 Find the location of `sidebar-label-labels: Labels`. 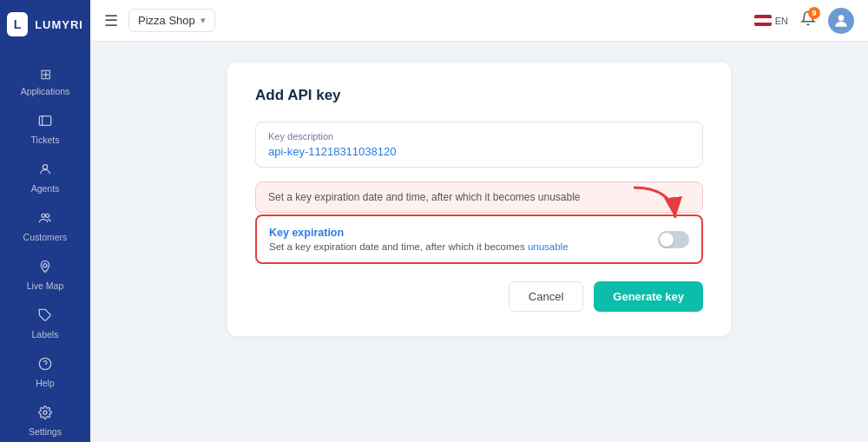

sidebar-label-labels: Labels is located at coordinates (45, 334).